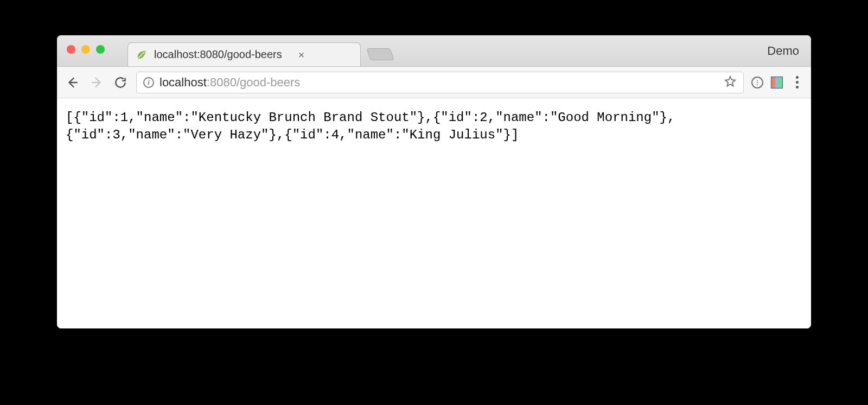 This screenshot has height=405, width=868. I want to click on forward-button, so click(97, 83).